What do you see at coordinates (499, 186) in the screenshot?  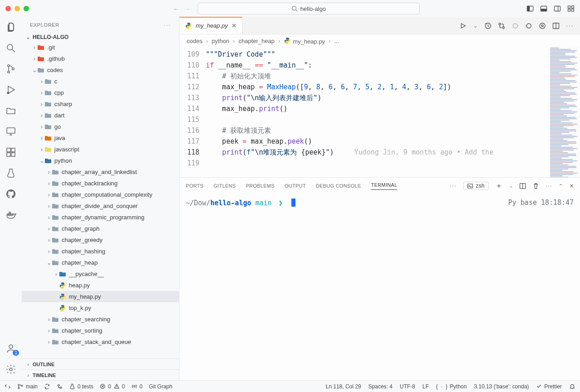 I see `new-terminal-button: ＋` at bounding box center [499, 186].